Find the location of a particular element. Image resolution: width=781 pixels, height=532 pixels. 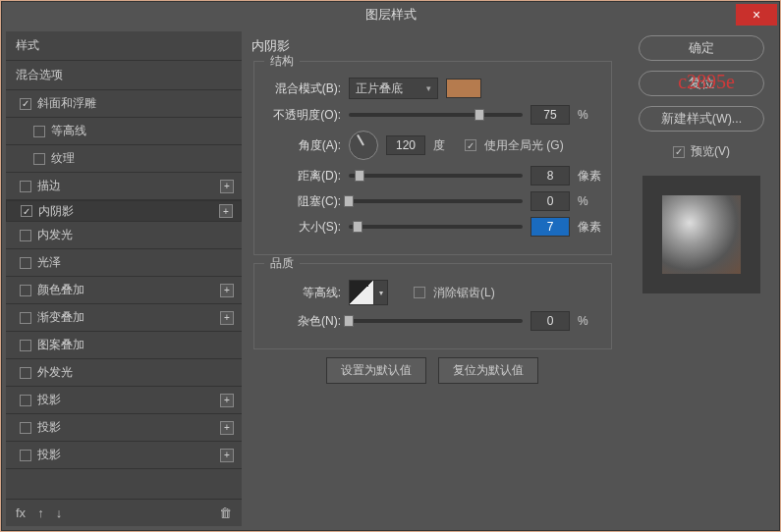

blend-options-header: 混合选项 is located at coordinates (124, 76).